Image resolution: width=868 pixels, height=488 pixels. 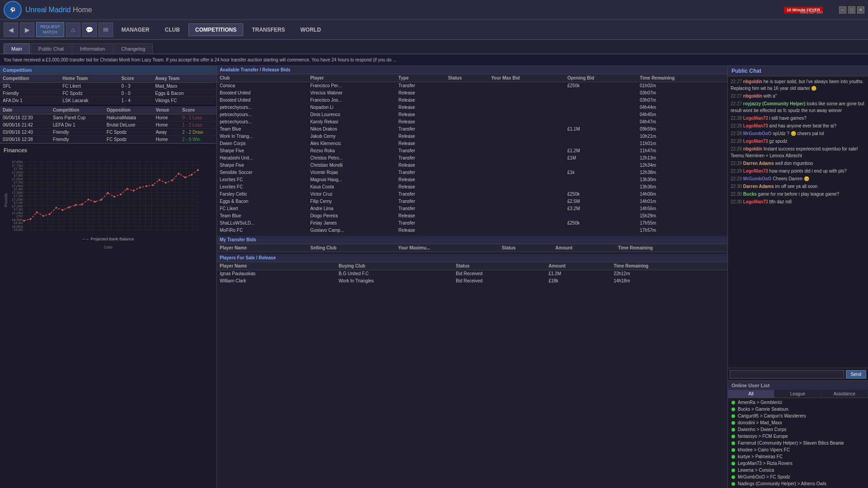 I want to click on transfer-bid-row: petrcechyours...Dinis LourencoRelease04h…, so click(x=472, y=115).